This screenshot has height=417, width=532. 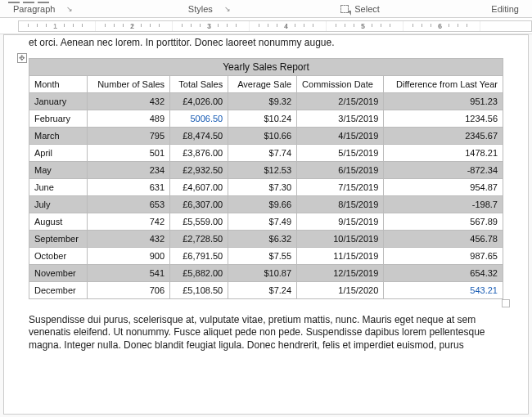 I want to click on table-cell: 2345.67, so click(x=444, y=136).